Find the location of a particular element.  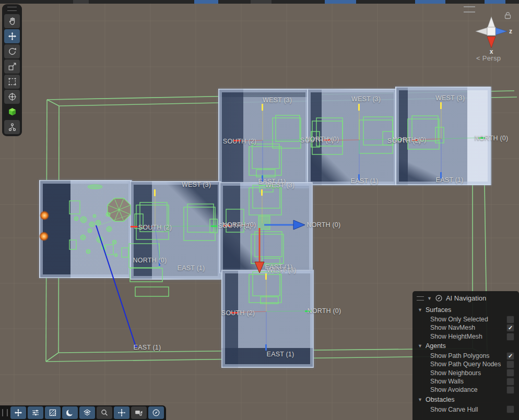

setting-row: Show Only Selected is located at coordinates (466, 319).